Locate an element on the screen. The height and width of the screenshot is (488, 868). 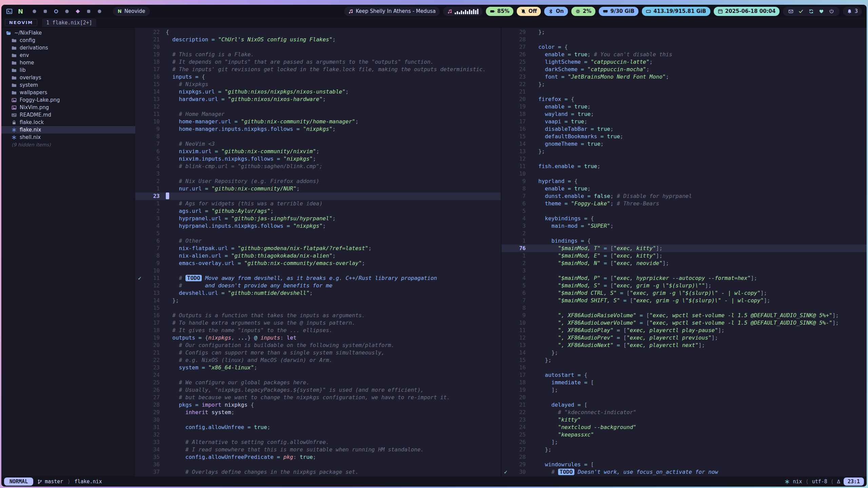
code-line: 8 is located at coordinates (684, 308).